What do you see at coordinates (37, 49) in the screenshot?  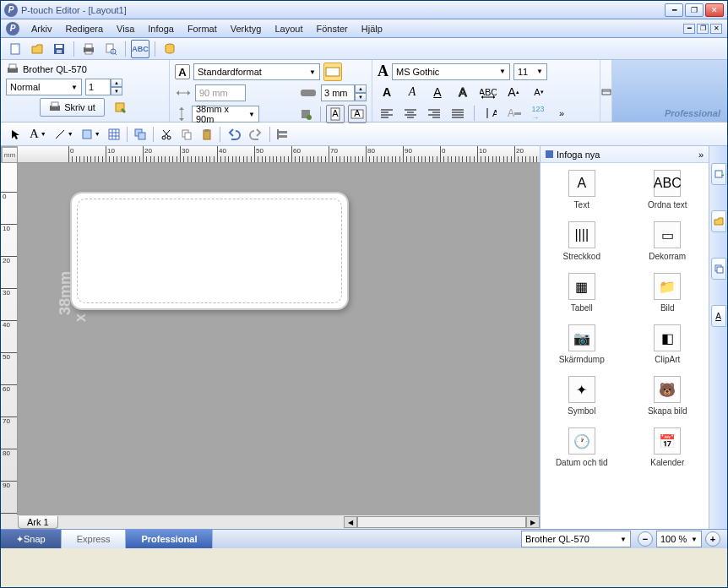 I see `open-button` at bounding box center [37, 49].